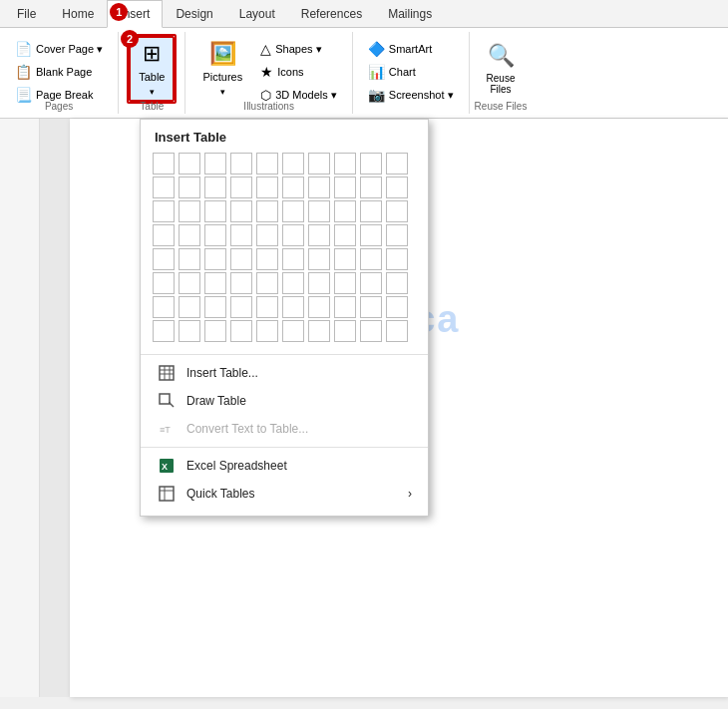  What do you see at coordinates (222, 69) in the screenshot?
I see `pictures-button: 🖼️ Pictures ▾` at bounding box center [222, 69].